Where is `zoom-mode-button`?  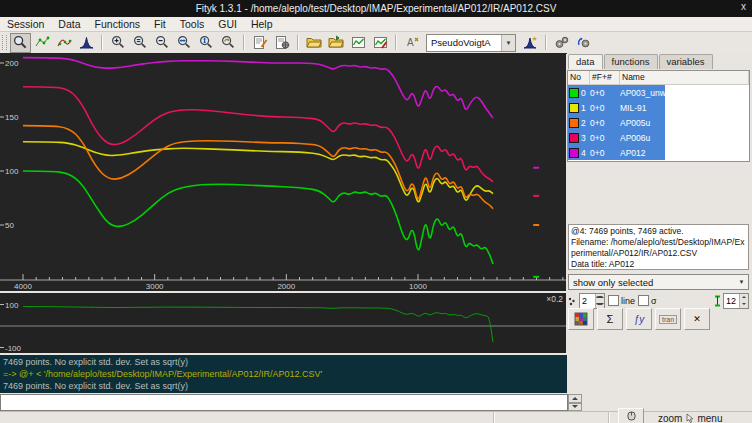
zoom-mode-button is located at coordinates (20, 43).